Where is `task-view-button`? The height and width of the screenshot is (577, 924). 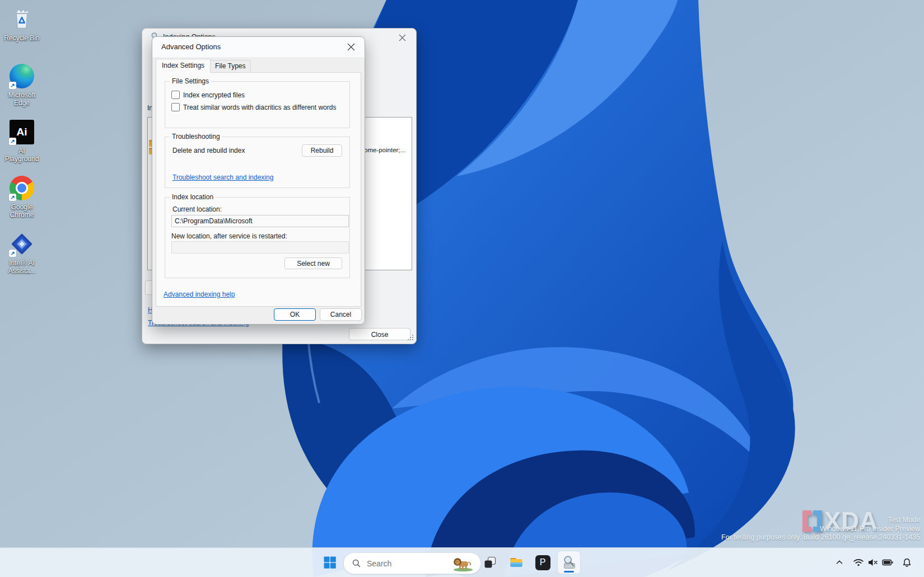
task-view-button is located at coordinates (490, 562).